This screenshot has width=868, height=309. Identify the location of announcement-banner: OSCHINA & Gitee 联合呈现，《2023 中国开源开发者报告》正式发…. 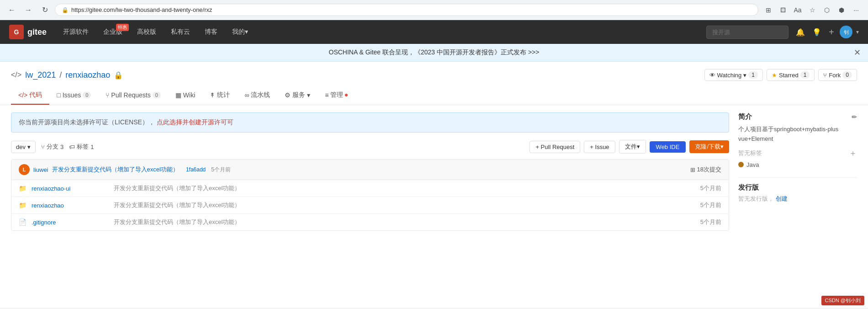
(434, 53).